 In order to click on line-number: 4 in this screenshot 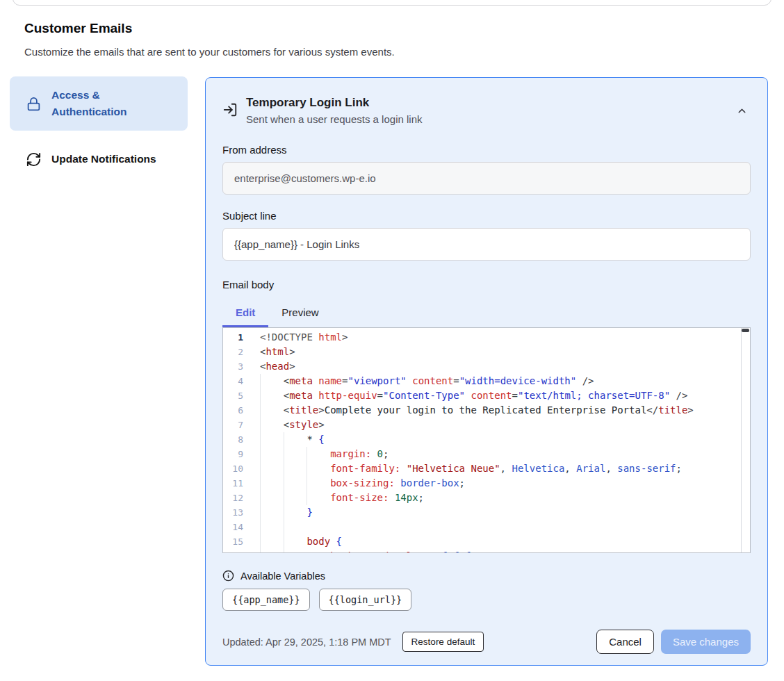, I will do `click(236, 381)`.